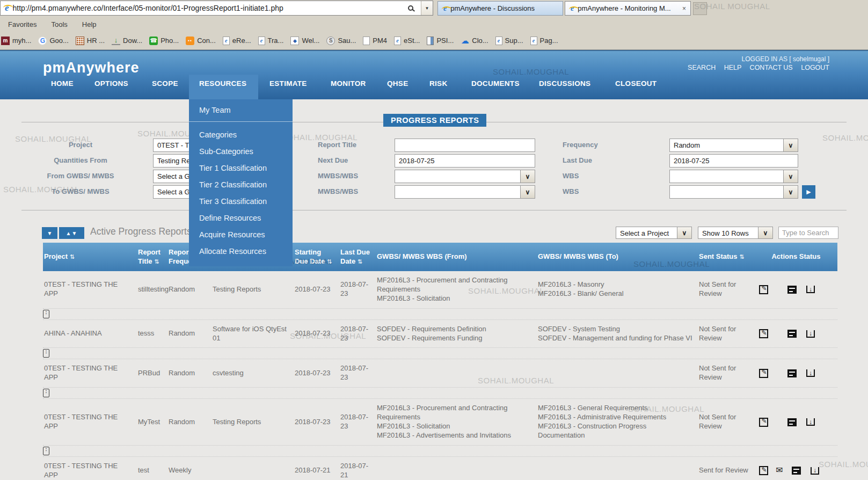  I want to click on nav-discussions: DISCUSSIONS, so click(565, 84).